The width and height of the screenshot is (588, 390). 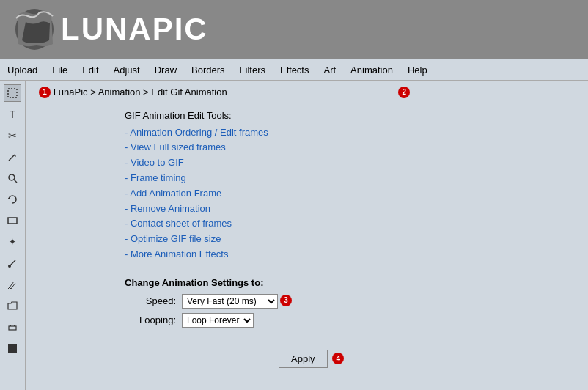 What do you see at coordinates (350, 302) in the screenshot?
I see `settings-section: Change Animation Settings to: Speed: Ver…` at bounding box center [350, 302].